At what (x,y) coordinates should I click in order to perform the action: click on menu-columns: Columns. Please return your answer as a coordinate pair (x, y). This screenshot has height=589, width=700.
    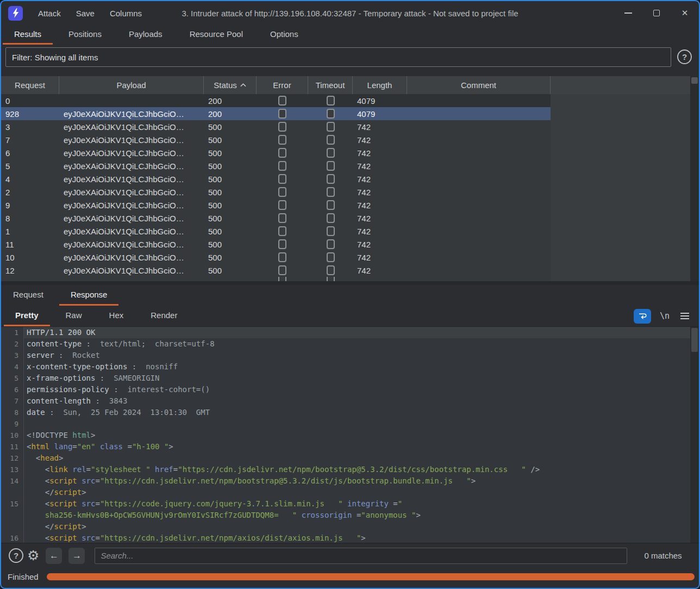
    Looking at the image, I should click on (126, 13).